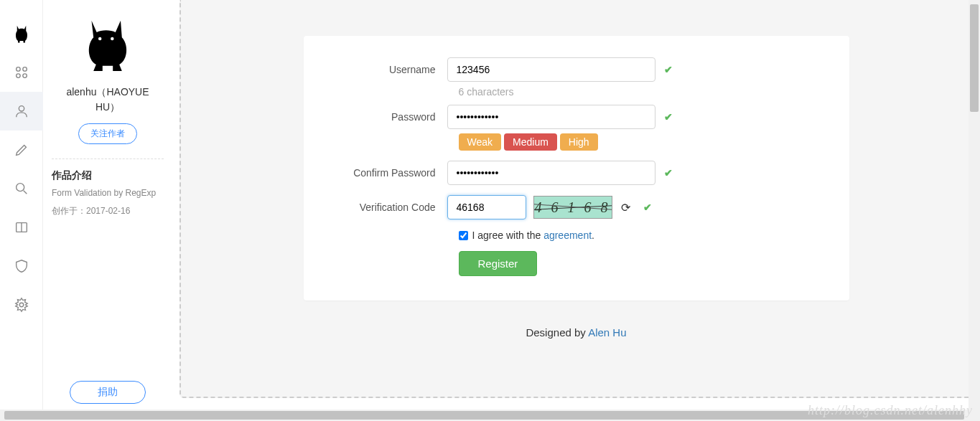  Describe the element at coordinates (386, 70) in the screenshot. I see `username-label: Username` at that location.